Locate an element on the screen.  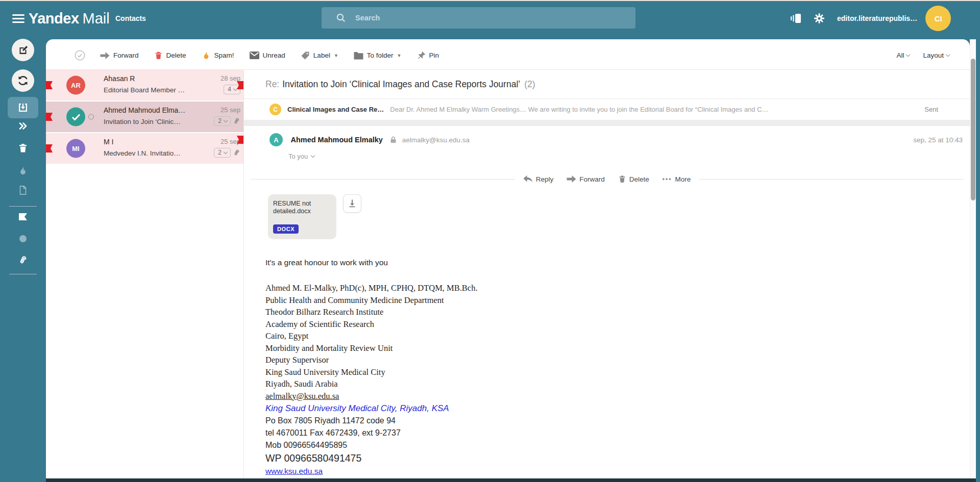
inbox-icon is located at coordinates (23, 108).